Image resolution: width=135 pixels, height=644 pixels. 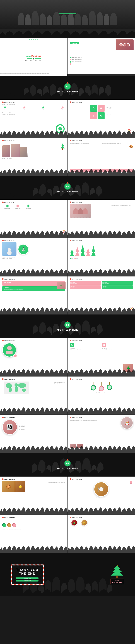 I want to click on s11-left-title: ADD TITLE HERE, so click(x=9, y=340).